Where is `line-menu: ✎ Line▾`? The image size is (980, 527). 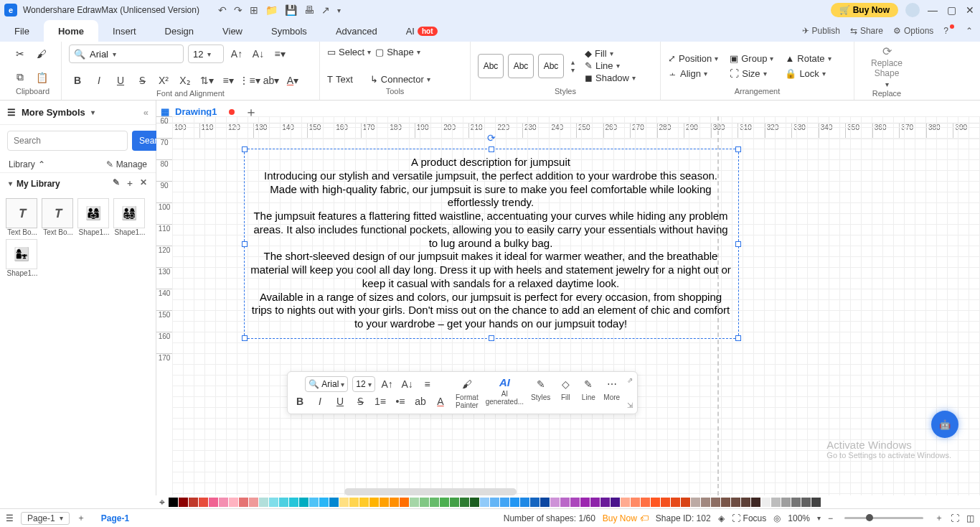 line-menu: ✎ Line▾ is located at coordinates (610, 66).